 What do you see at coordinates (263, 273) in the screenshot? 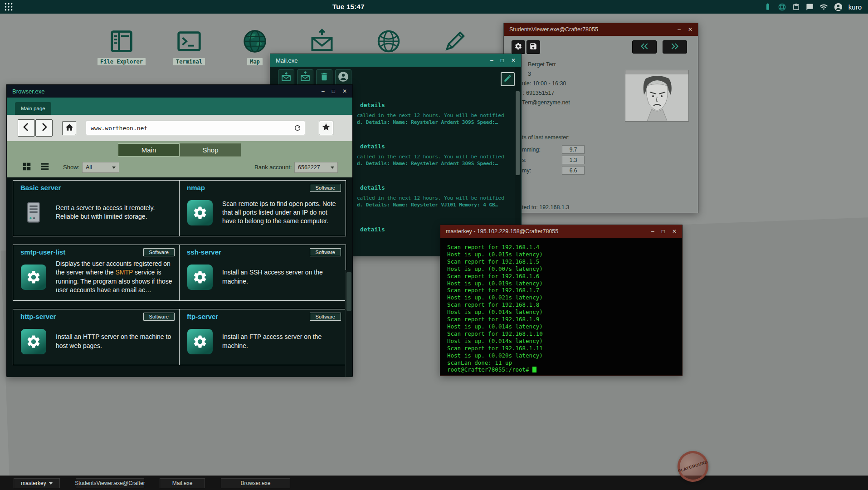
I see `store-card-ssh-server: ssh-serverSoftware Install an SSH access…` at bounding box center [263, 273].